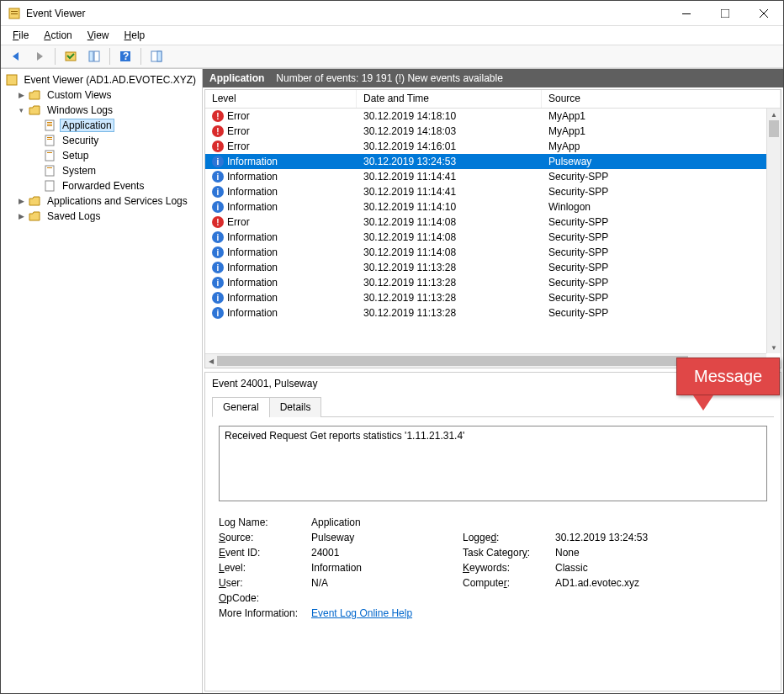 Image resolution: width=784 pixels, height=694 pixels. What do you see at coordinates (387, 613) in the screenshot?
I see `event-log-help-link: Event Log Online Help` at bounding box center [387, 613].